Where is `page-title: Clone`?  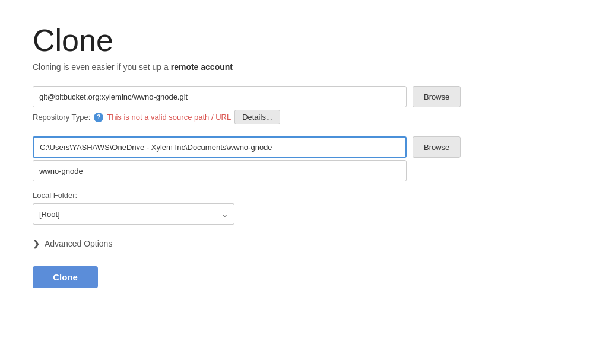 page-title: Clone is located at coordinates (267, 40).